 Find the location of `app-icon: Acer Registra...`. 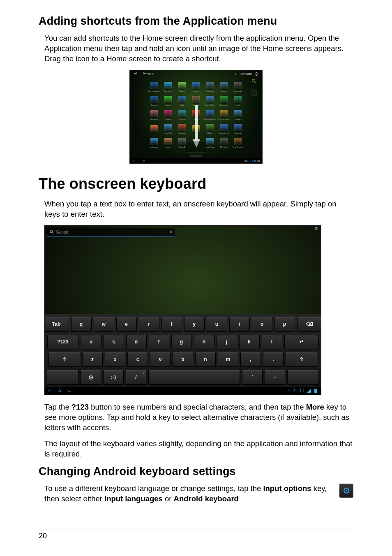

app-icon: Acer Registra... is located at coordinates (154, 87).